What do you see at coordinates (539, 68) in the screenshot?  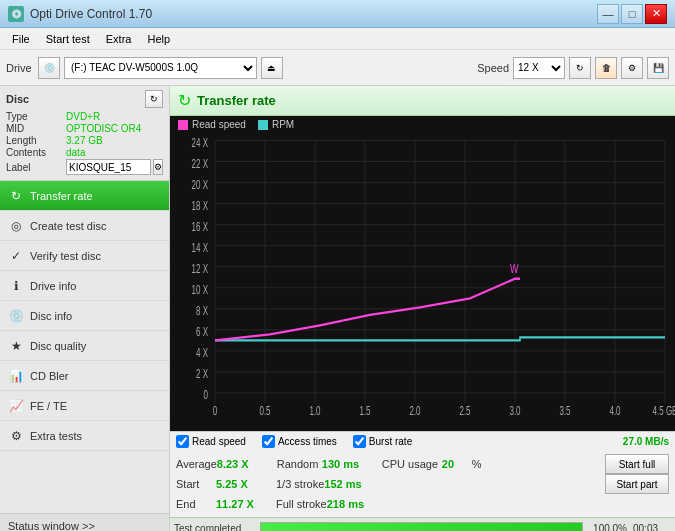 I see `speed-select: 12 X` at bounding box center [539, 68].